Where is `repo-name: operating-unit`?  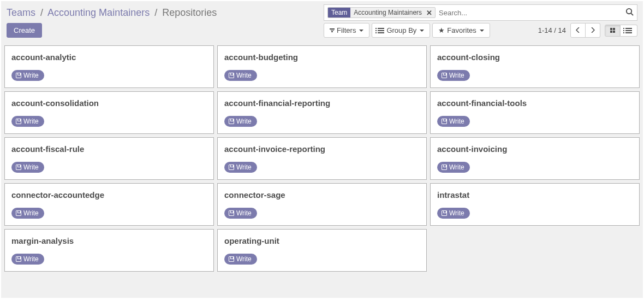
repo-name: operating-unit is located at coordinates (322, 241).